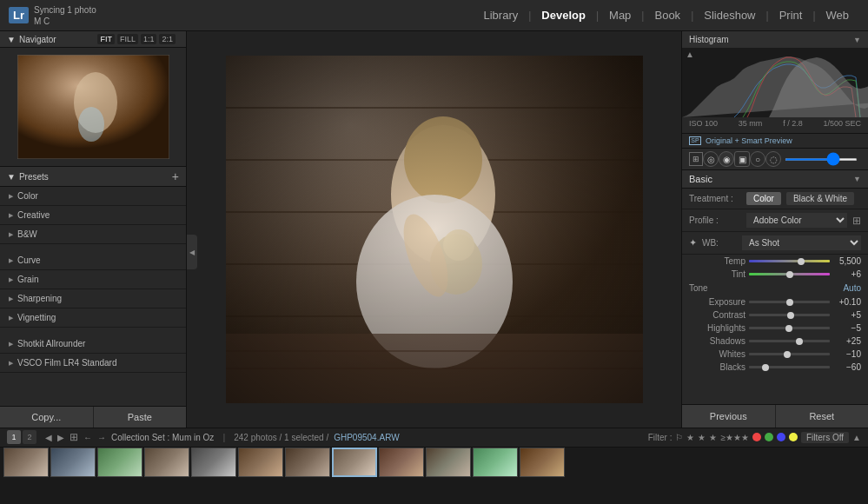 This screenshot has height=504, width=868. What do you see at coordinates (702, 438) in the screenshot?
I see `filter-star2-icon: ★` at bounding box center [702, 438].